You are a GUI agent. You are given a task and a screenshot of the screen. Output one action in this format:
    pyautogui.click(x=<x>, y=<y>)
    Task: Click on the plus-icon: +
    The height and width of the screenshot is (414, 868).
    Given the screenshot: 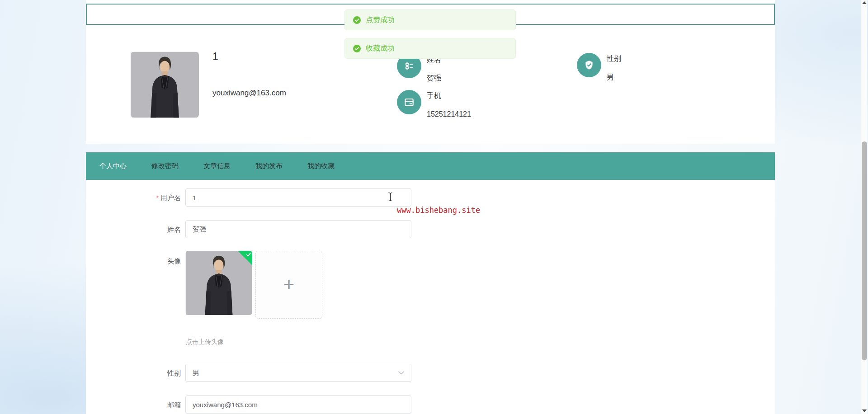 What is the action you would take?
    pyautogui.click(x=289, y=285)
    